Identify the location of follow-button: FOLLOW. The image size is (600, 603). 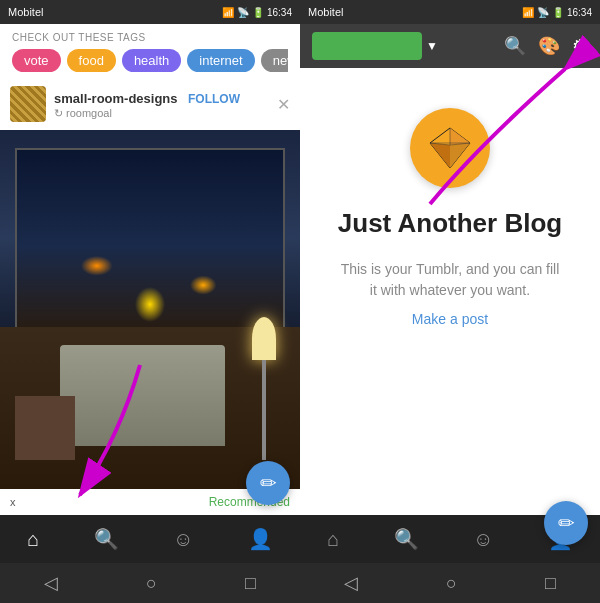
(214, 99).